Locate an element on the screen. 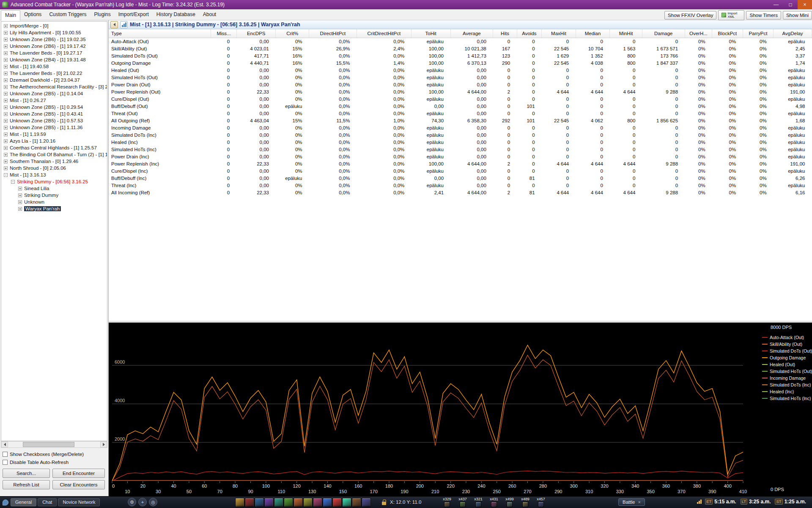 Image resolution: width=812 pixels, height=508 pixels. lock-icon is located at coordinates (384, 503).